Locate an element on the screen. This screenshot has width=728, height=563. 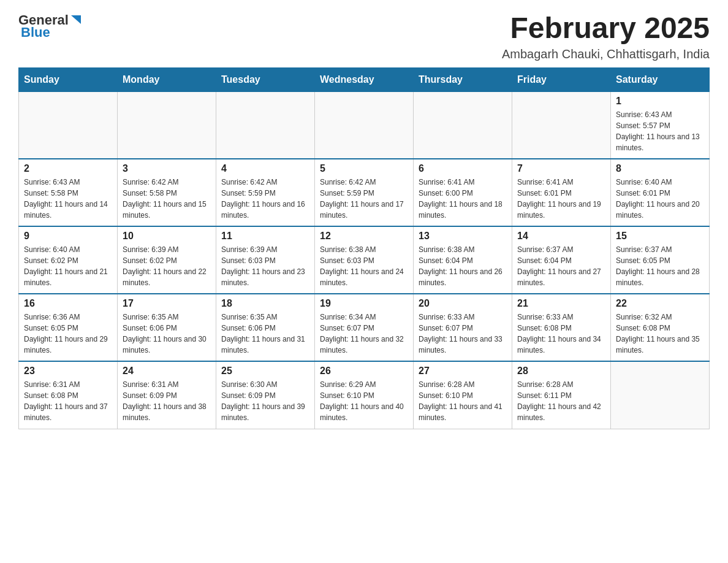
day-info: Sunrise: 6:41 AMSunset: 6:01 PMDaylight:… is located at coordinates (561, 199).